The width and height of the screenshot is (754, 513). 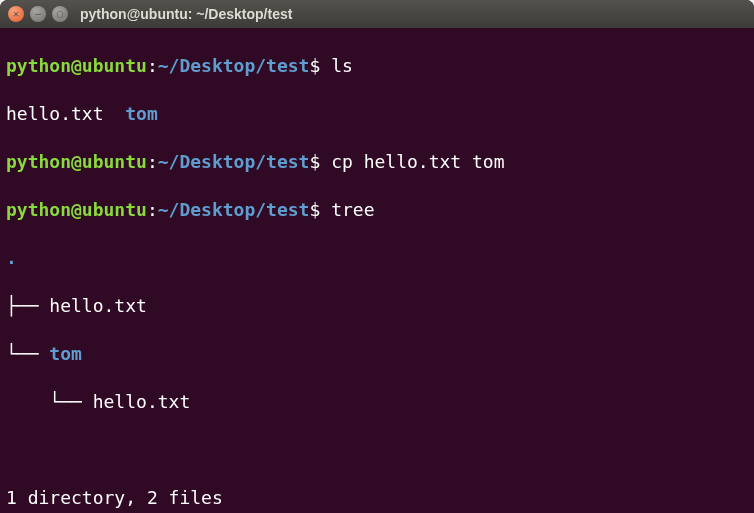 I want to click on prompt-user: python@ubuntu, so click(x=76, y=66).